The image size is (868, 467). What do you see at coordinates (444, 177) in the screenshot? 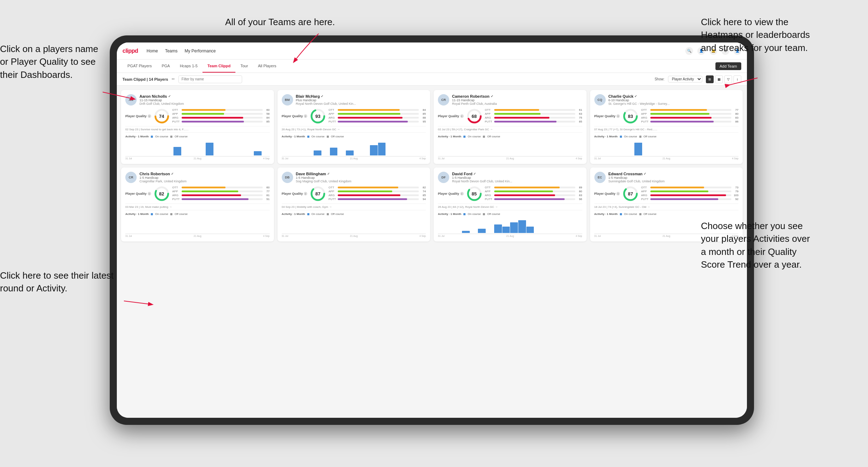
I see `player-avatar: DF` at bounding box center [444, 177].